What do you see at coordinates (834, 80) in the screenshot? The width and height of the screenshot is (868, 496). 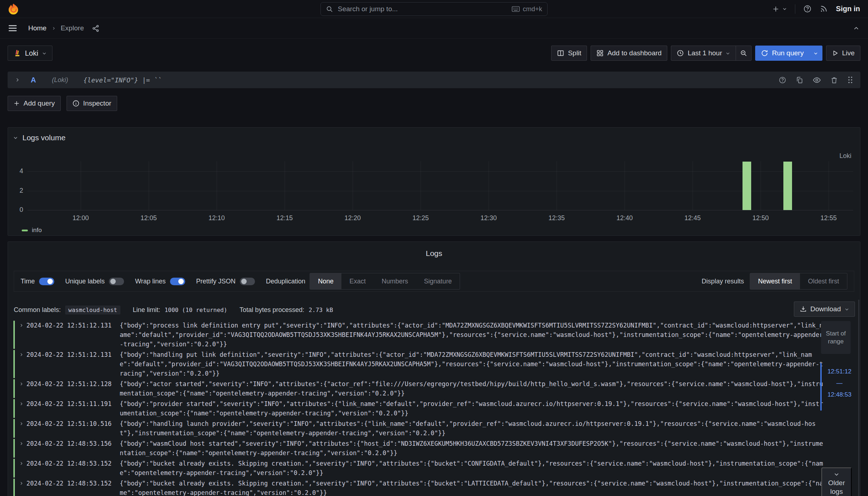 I see `delete-query-icon` at bounding box center [834, 80].